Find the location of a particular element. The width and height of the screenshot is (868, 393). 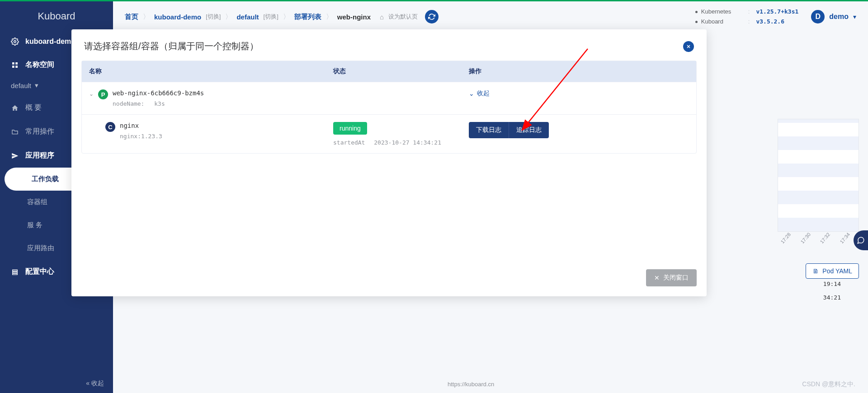

kb-version: v3.5.2.6 is located at coordinates (770, 22).